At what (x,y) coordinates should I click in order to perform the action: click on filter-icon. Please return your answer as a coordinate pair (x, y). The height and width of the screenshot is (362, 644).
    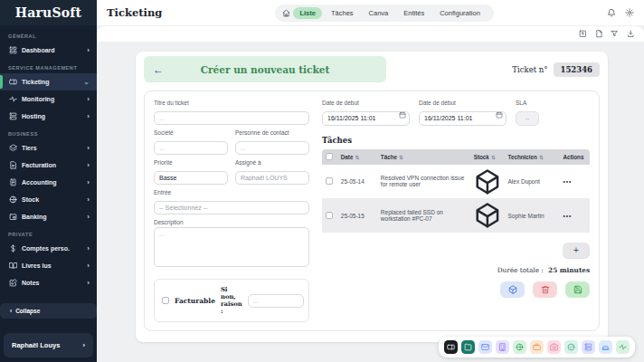
    Looking at the image, I should click on (615, 34).